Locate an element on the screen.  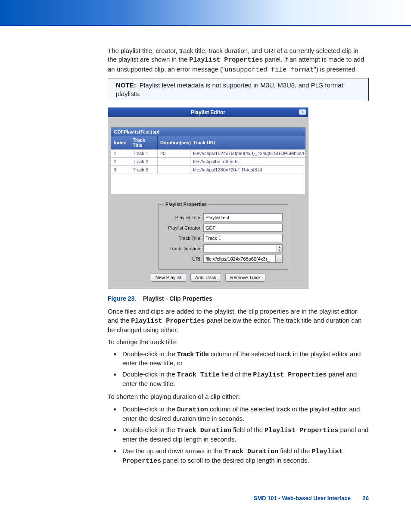
figure-number: Figure 23. is located at coordinates (122, 299).